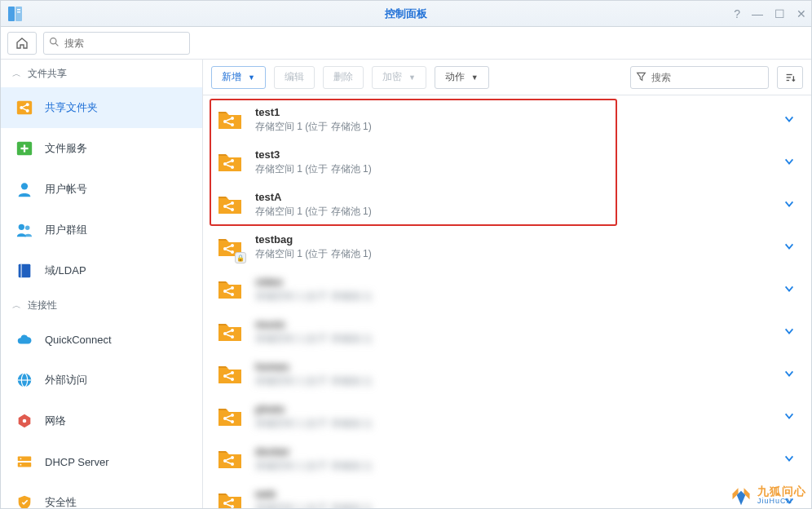 This screenshot has height=509, width=812. I want to click on chevron-down-icon: ▼, so click(474, 77).